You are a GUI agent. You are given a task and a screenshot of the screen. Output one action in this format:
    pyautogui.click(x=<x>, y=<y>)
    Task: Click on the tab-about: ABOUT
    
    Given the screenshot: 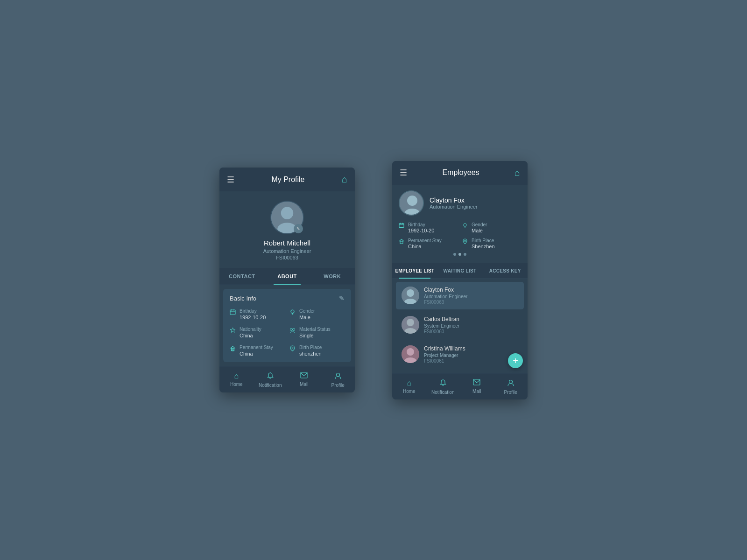 What is the action you would take?
    pyautogui.click(x=288, y=276)
    